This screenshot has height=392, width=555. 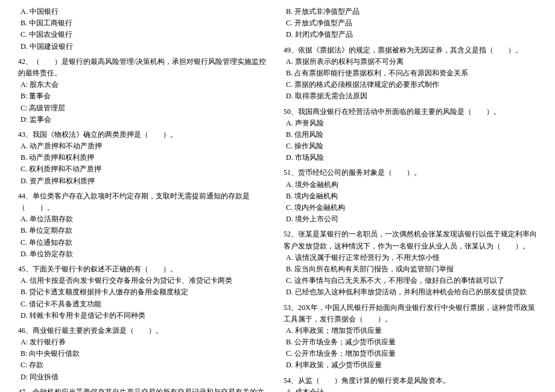 What do you see at coordinates (410, 292) in the screenshot?
I see `option: D. 已经也加入这种低利率放贷活动，并利用这种机会给自己的朋友提供贷款` at bounding box center [410, 292].